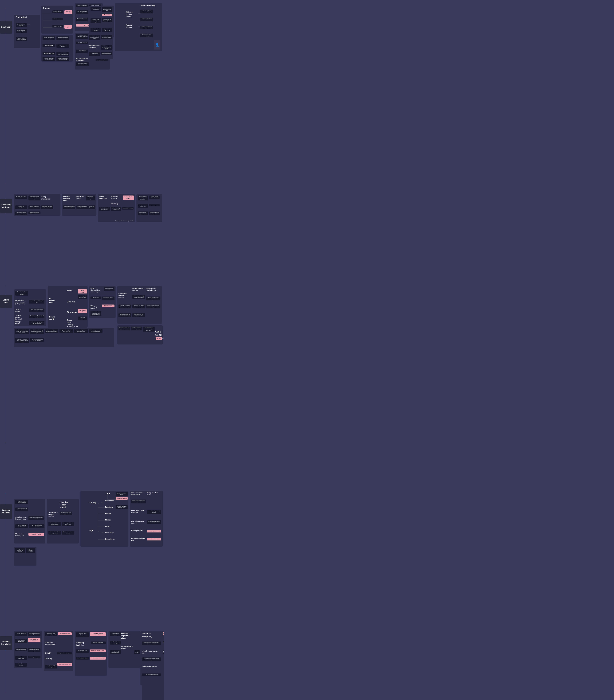 The image size is (614, 700). I want to click on 4-steps-label: 4 steps, so click(47, 8).